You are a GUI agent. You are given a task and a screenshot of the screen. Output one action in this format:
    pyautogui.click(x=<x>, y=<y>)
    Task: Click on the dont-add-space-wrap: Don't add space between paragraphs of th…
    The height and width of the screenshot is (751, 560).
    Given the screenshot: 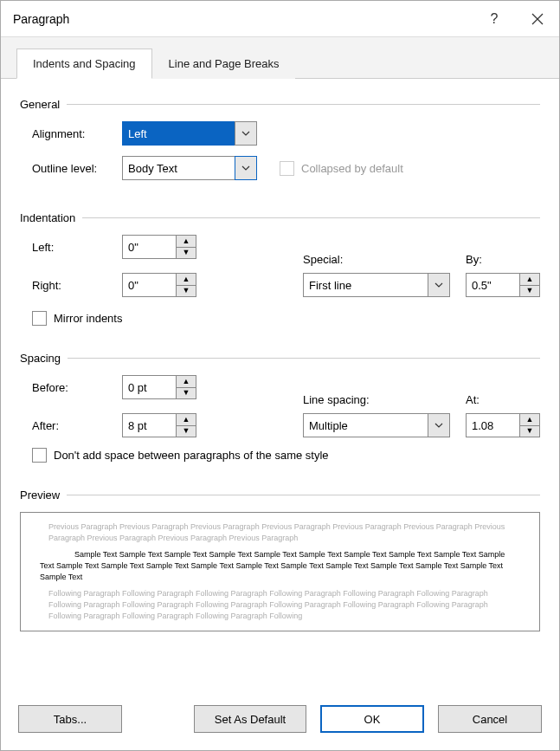 What is the action you would take?
    pyautogui.click(x=175, y=456)
    